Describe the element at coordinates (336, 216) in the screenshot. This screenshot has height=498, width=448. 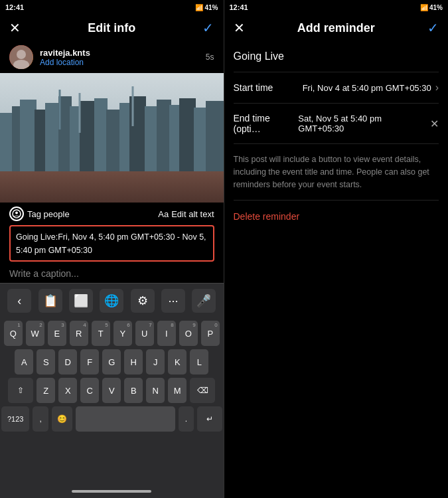
I see `delete-reminder-button: Delete reminder` at that location.